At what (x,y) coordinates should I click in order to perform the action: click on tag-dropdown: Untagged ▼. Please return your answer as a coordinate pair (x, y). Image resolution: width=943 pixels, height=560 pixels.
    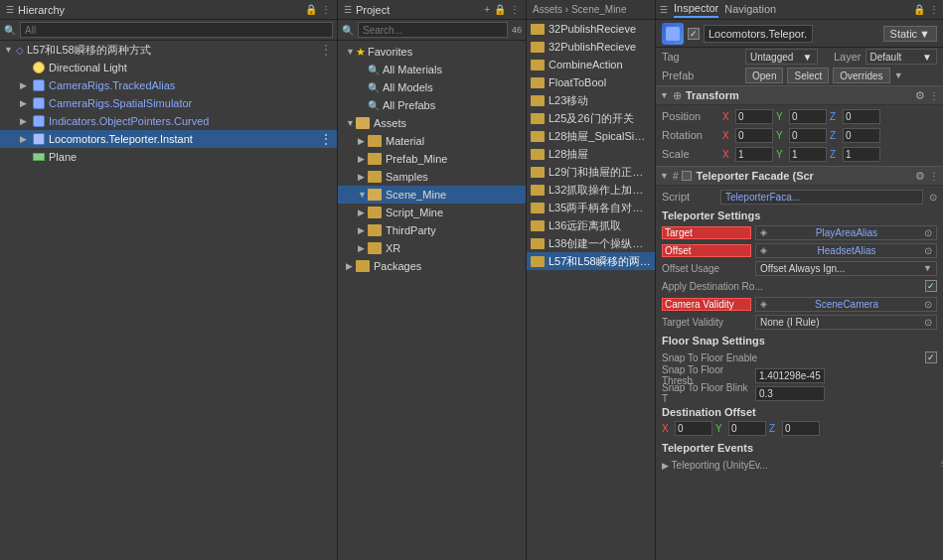
    Looking at the image, I should click on (781, 57).